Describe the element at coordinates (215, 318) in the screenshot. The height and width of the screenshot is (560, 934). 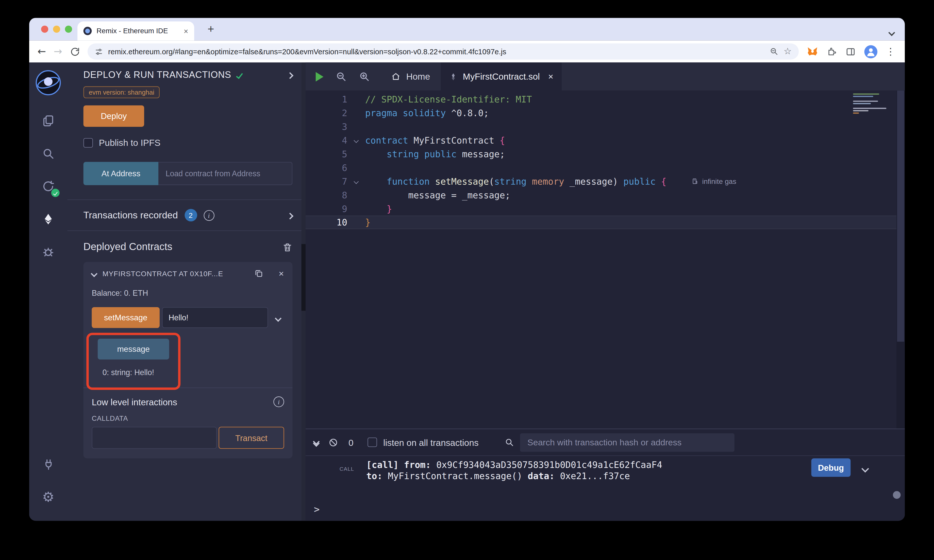
I see `set-message-input` at that location.